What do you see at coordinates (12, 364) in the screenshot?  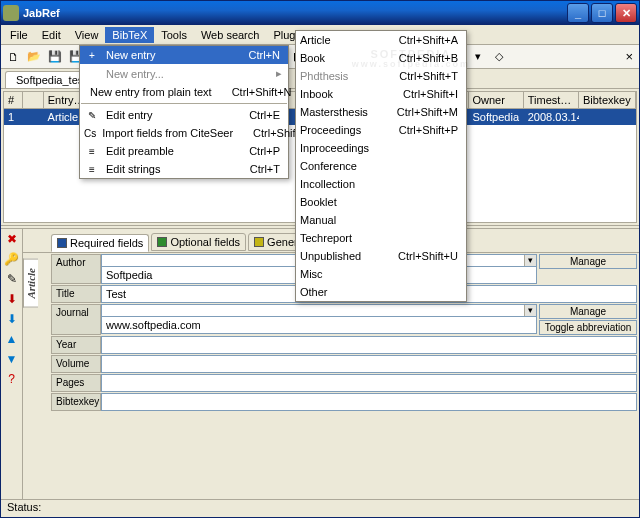 I see `editor-side-toolbar: ✖ 🔑 ✎ ⬇ ⬇ ▲ ▼ ?` at bounding box center [12, 364].